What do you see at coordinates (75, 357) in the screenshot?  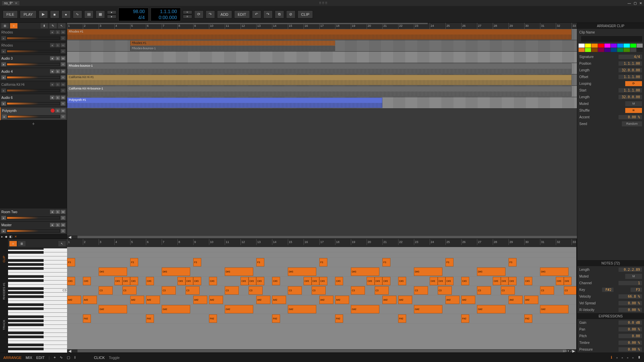 I see `footer-icon-4: ⫴` at bounding box center [75, 357].